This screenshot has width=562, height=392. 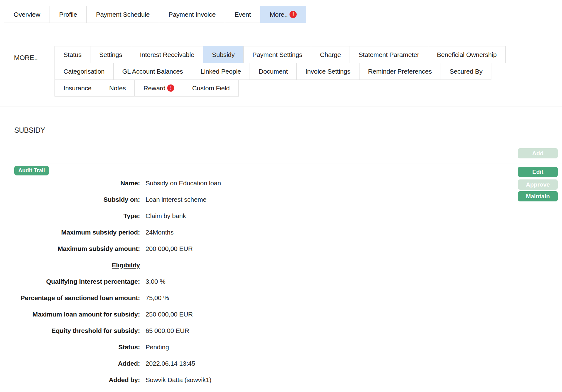 What do you see at coordinates (389, 55) in the screenshot?
I see `sub-tab-label: Statement Parameter` at bounding box center [389, 55].